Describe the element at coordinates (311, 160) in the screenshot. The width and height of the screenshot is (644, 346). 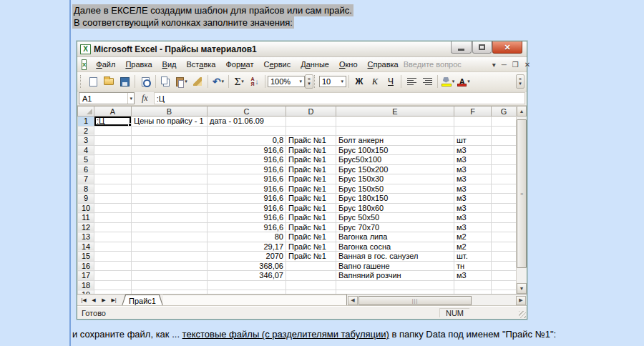
I see `cell-D5: Прайс №1` at that location.